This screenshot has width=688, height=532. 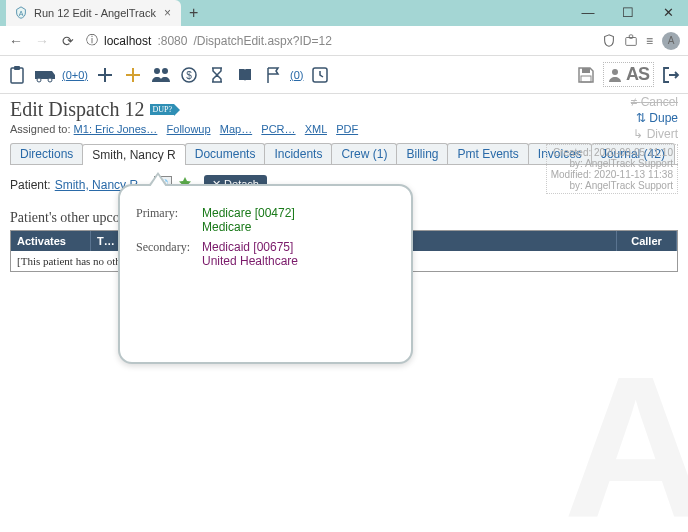 What do you see at coordinates (316, 129) in the screenshot?
I see `header-link: XML` at bounding box center [316, 129].